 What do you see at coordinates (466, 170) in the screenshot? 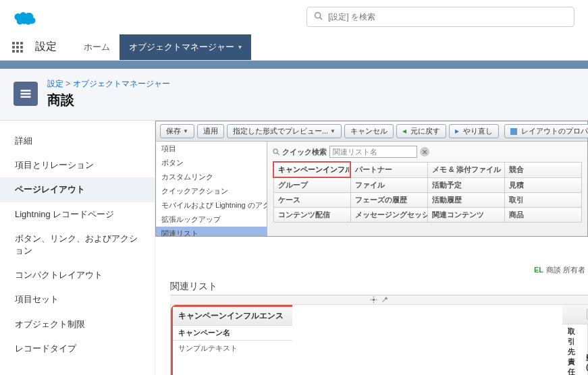
I see `grid-notes-attachments: メモ & 添付ファイル` at bounding box center [466, 170].